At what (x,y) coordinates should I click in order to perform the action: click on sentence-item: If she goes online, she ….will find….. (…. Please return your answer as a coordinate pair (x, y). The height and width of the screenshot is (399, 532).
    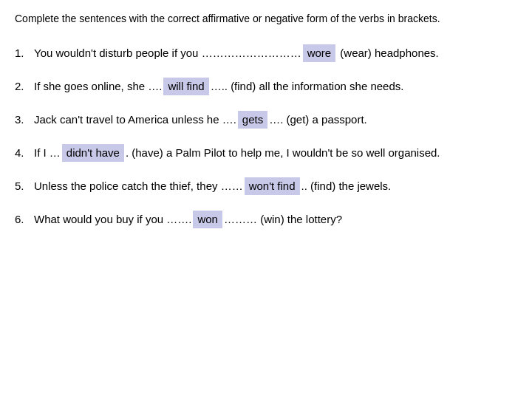
    Looking at the image, I should click on (266, 86).